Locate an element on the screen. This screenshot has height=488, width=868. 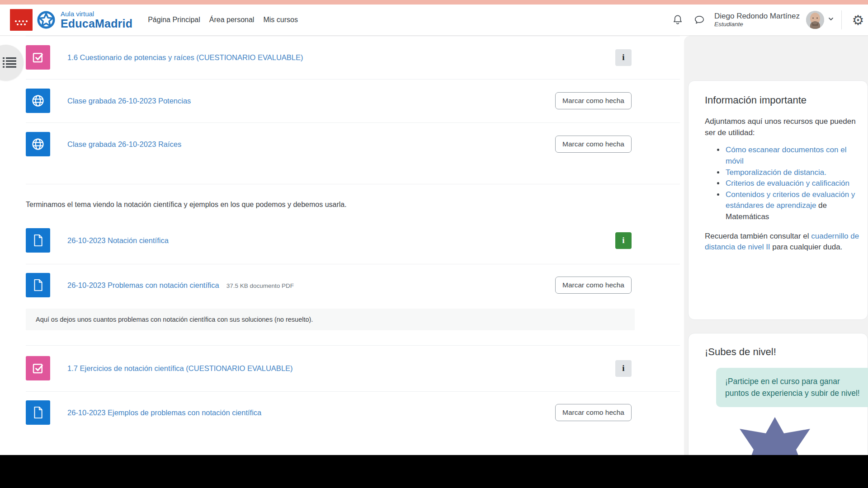
resource-link: Contenidos y criterios de evaluación y e… is located at coordinates (790, 200).